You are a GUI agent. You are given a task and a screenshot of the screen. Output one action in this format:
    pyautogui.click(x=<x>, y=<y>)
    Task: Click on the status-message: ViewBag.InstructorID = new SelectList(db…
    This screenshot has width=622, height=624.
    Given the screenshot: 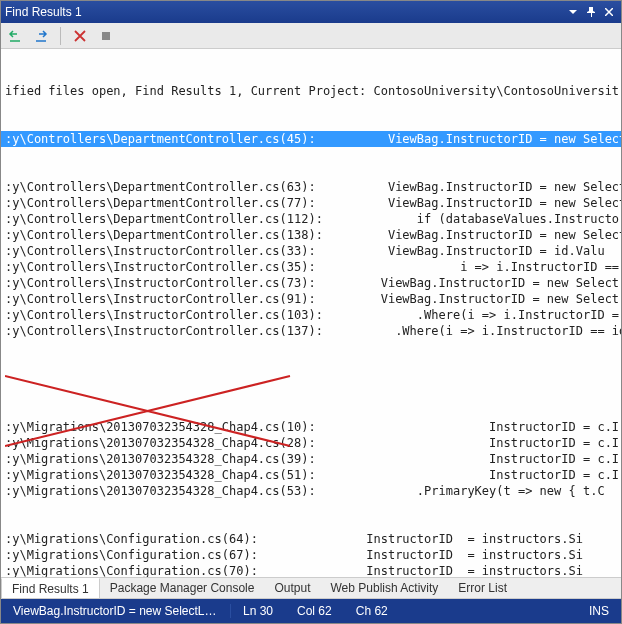 What is the action you would take?
    pyautogui.click(x=116, y=611)
    